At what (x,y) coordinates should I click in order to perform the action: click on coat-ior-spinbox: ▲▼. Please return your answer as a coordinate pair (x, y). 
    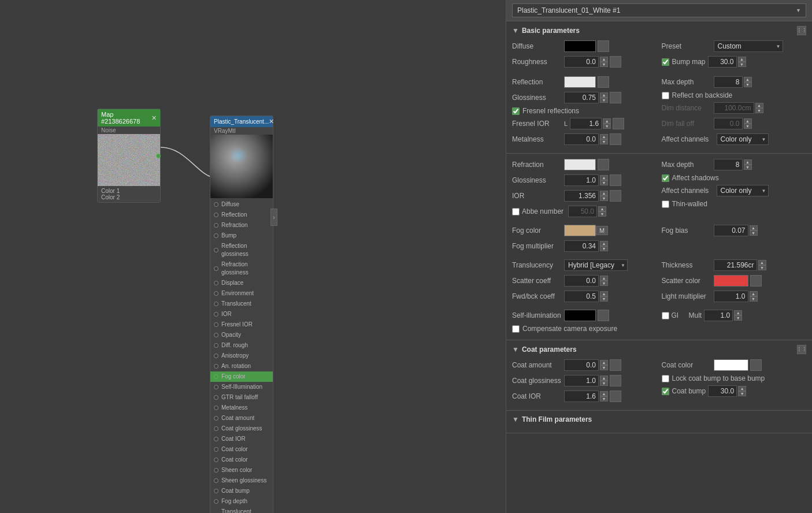
    Looking at the image, I should click on (586, 396).